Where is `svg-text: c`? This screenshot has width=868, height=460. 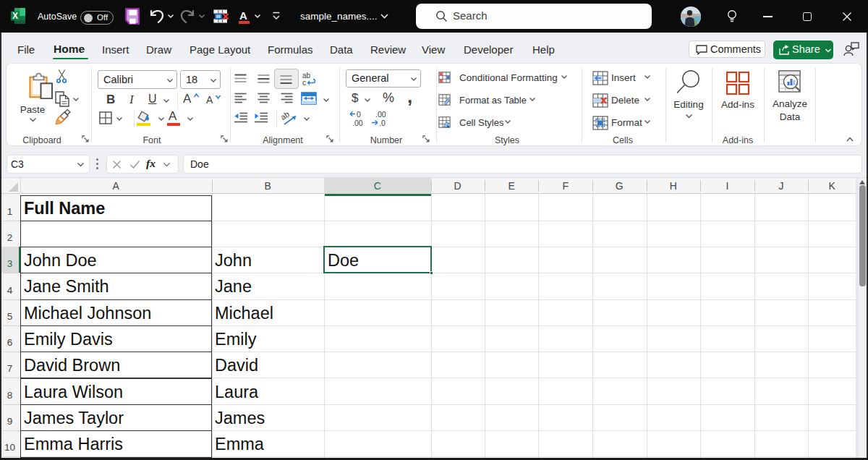
svg-text: c is located at coordinates (304, 82).